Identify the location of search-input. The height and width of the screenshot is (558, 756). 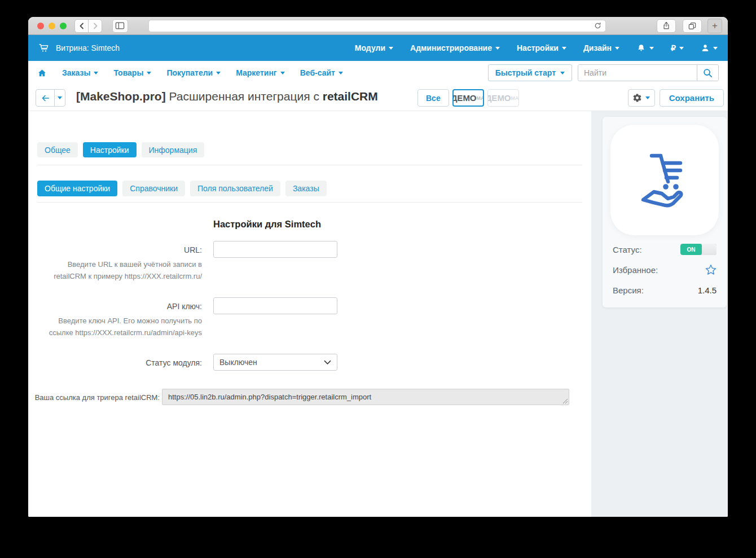
(638, 73).